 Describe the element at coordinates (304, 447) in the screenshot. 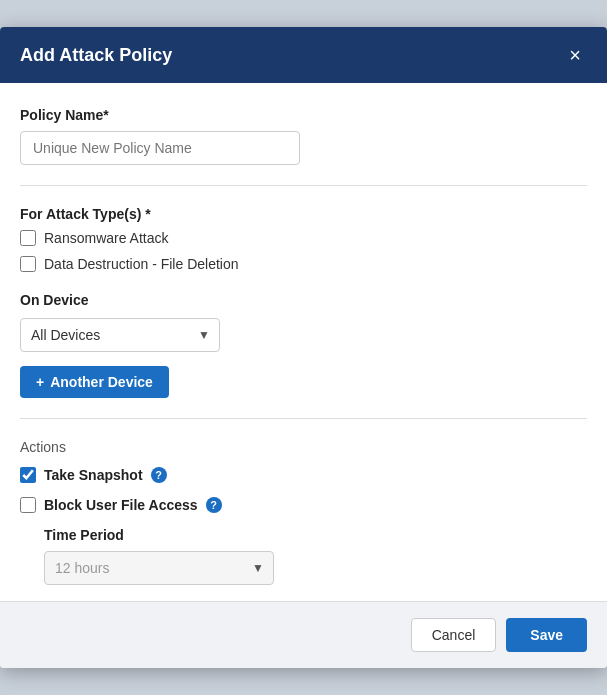

I see `actions-label: Actions` at that location.